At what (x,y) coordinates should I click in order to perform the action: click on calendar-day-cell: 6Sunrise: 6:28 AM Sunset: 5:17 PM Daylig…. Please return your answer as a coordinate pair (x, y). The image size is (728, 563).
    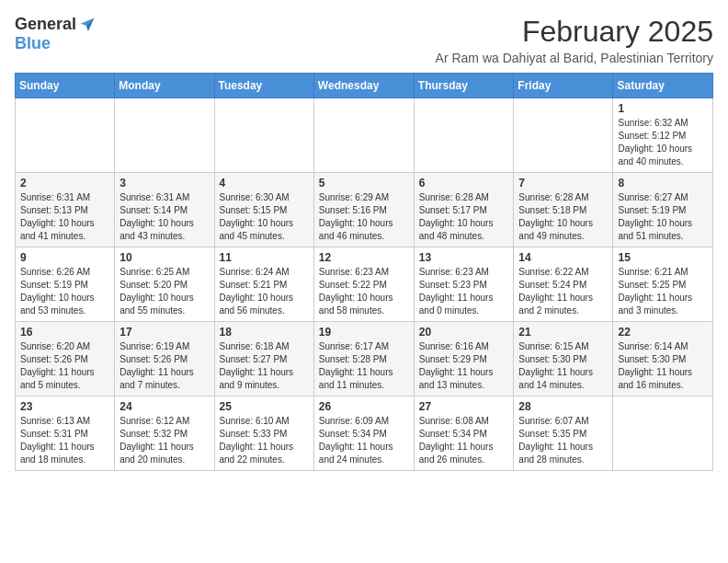
    Looking at the image, I should click on (463, 210).